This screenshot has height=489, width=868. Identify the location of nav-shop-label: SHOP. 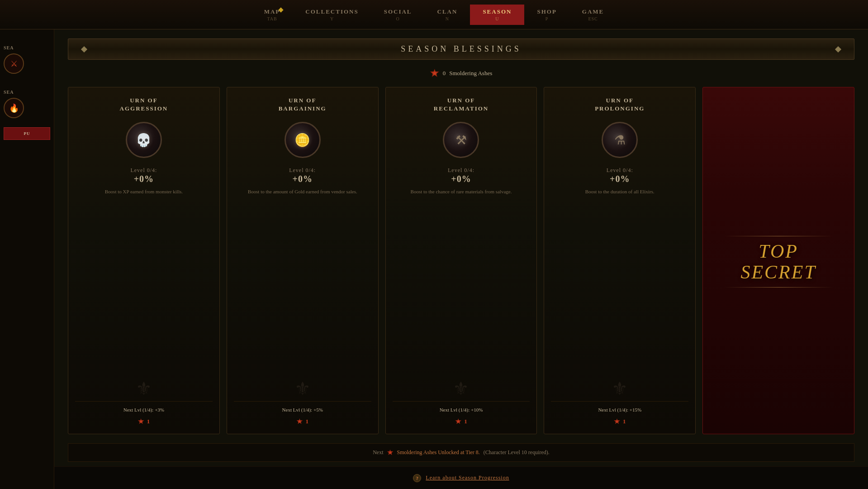
(546, 12).